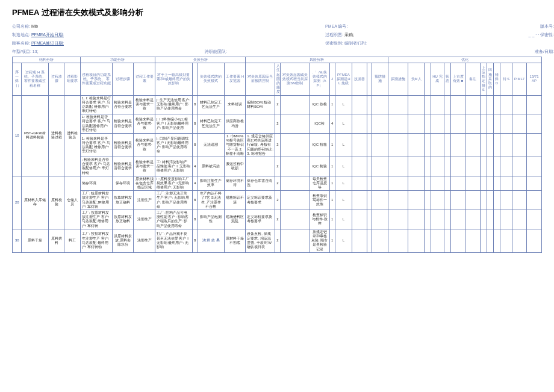  What do you see at coordinates (72, 202) in the screenshot?
I see `table-cell: 仓储人员` at bounding box center [72, 202].